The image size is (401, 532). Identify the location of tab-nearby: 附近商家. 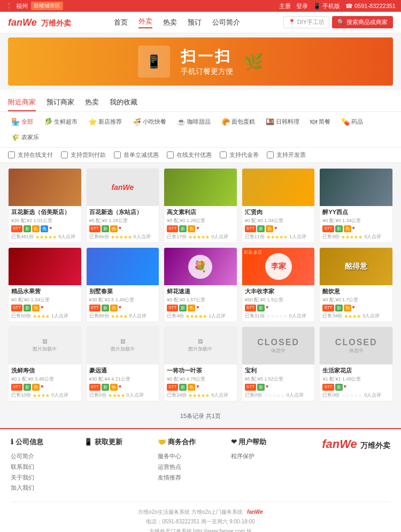
(22, 103).